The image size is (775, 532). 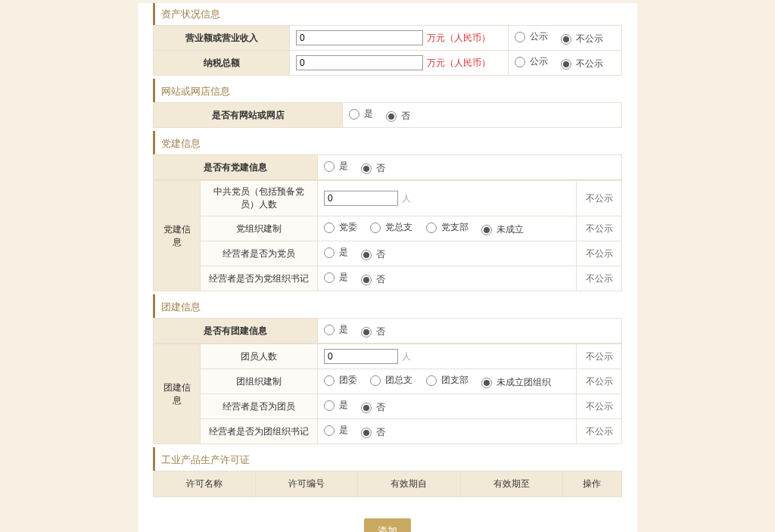 What do you see at coordinates (447, 254) in the screenshot?
I see `cell-party-opm: 是 否` at bounding box center [447, 254].